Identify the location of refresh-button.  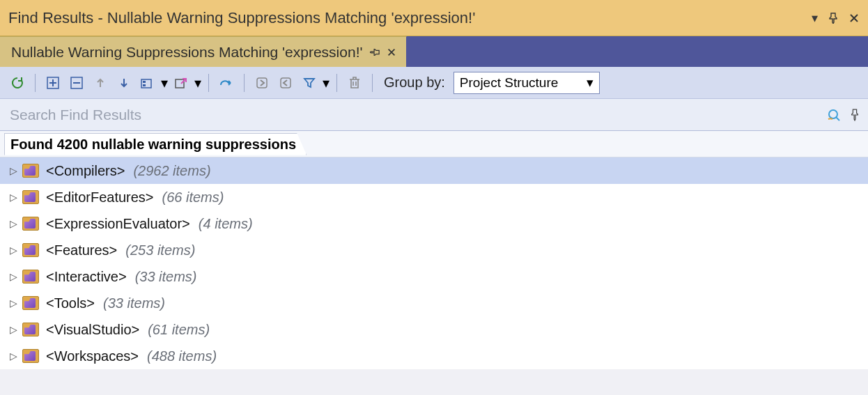
(17, 83).